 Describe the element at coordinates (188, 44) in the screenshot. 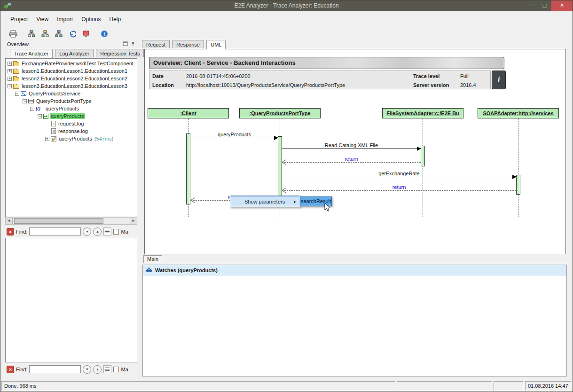

I see `tab-response: Response` at that location.